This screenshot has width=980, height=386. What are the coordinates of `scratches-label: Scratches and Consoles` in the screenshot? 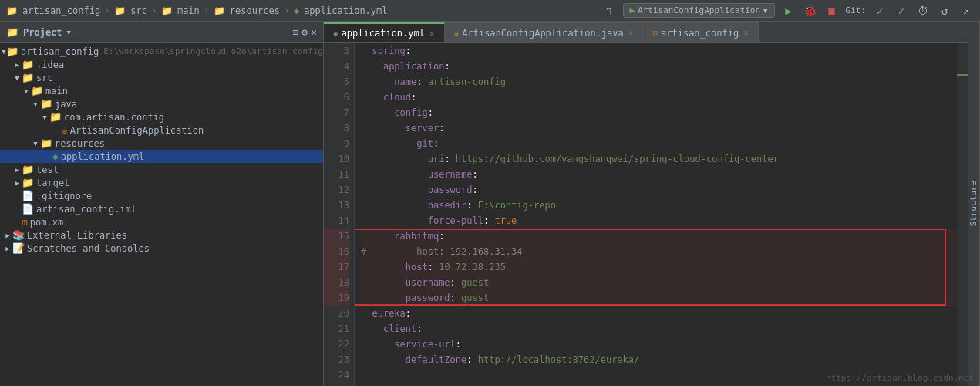 It's located at (88, 249).